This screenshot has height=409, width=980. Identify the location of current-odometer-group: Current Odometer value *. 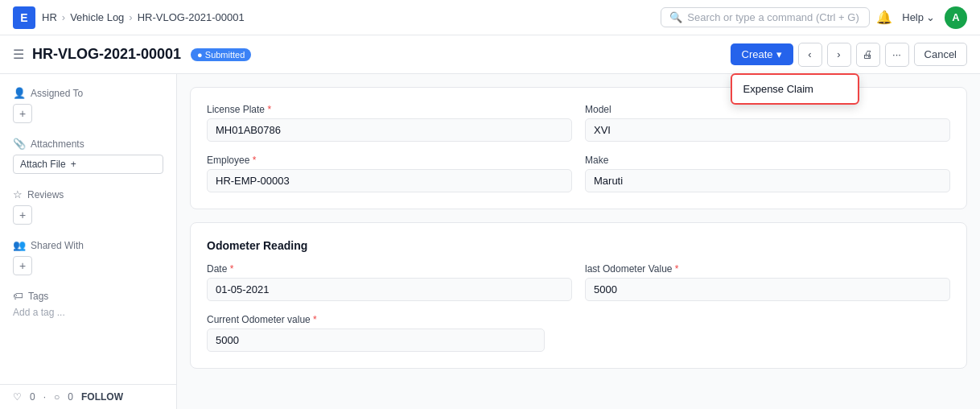
(389, 333).